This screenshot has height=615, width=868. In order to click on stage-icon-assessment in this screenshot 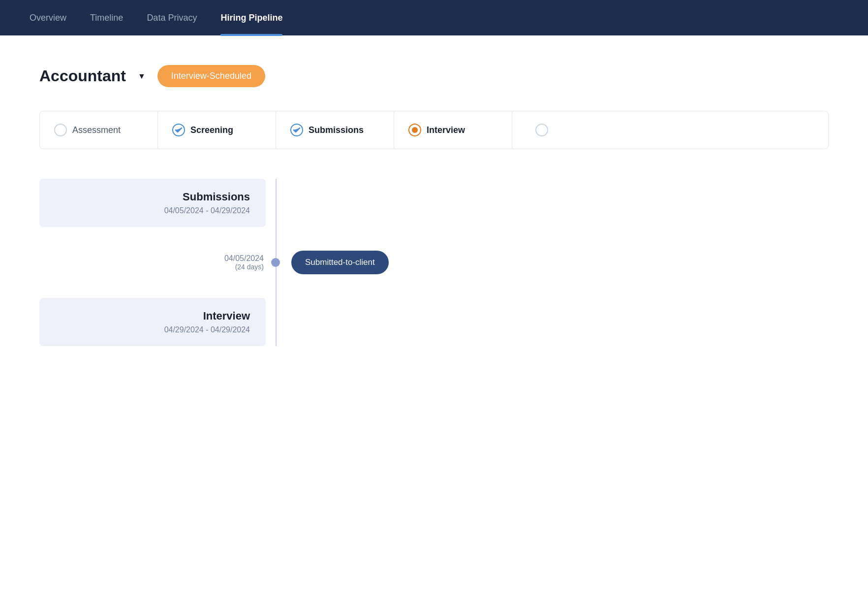, I will do `click(61, 130)`.